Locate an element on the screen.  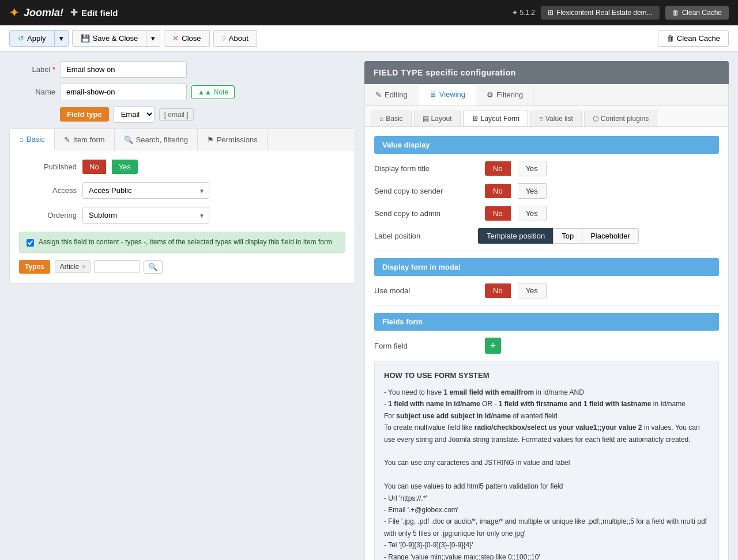
access-select: Accès Public is located at coordinates (146, 190).